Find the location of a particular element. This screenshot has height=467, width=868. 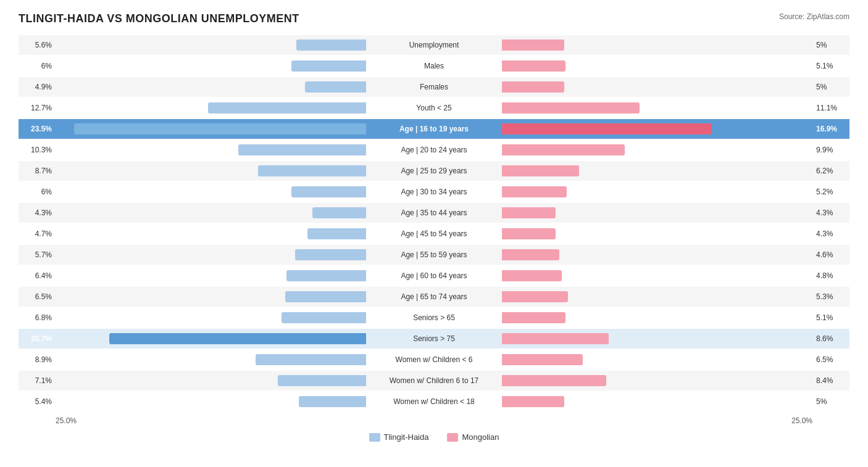

left-value: 6% is located at coordinates (37, 66).